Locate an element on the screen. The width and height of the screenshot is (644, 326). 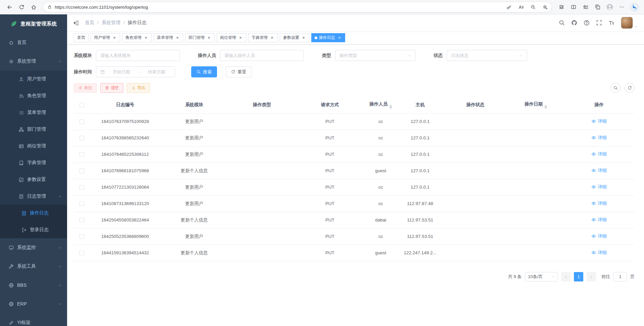
export-button: 导出 is located at coordinates (138, 88).